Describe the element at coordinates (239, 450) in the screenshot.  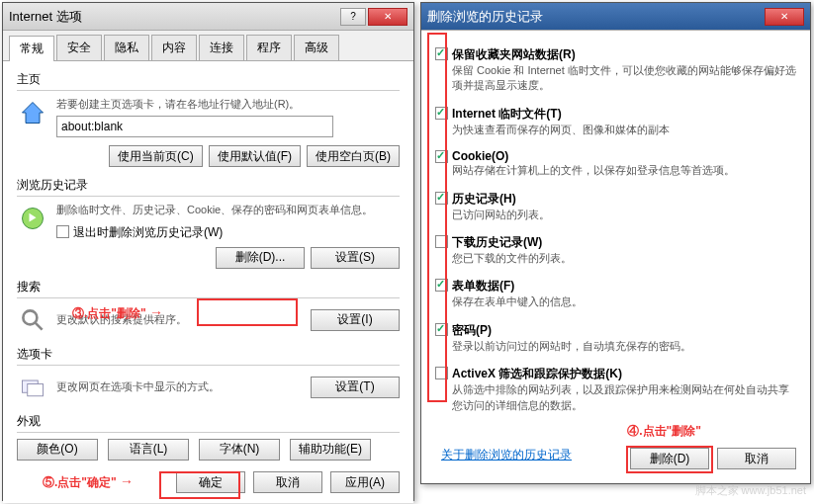
I see `font-button: 字体(N)` at that location.